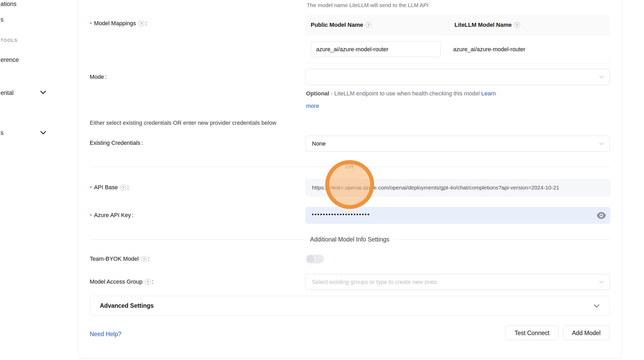 This screenshot has height=360, width=644. What do you see at coordinates (122, 282) in the screenshot?
I see `model-access-group-label: Model Access Group ? :` at bounding box center [122, 282].